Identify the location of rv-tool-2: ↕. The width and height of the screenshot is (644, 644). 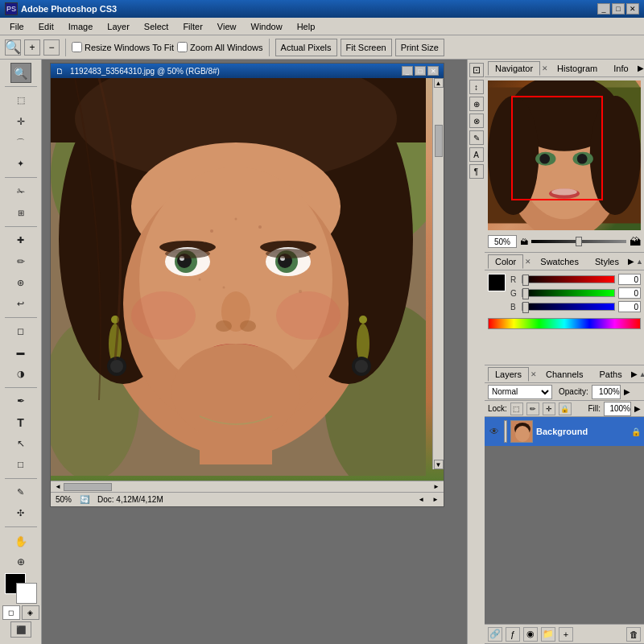
(477, 87).